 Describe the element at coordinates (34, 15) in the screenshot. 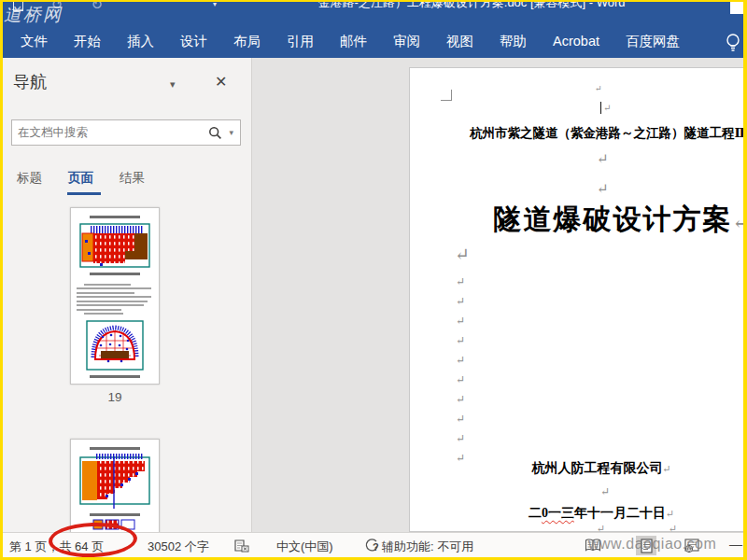

I see `daoqiao-watermark-top: 道桥网` at that location.